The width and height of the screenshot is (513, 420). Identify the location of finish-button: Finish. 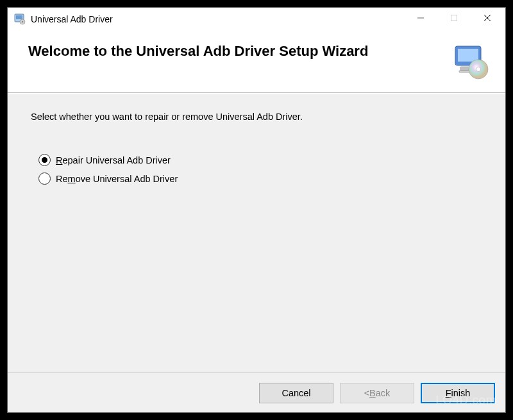
(458, 393).